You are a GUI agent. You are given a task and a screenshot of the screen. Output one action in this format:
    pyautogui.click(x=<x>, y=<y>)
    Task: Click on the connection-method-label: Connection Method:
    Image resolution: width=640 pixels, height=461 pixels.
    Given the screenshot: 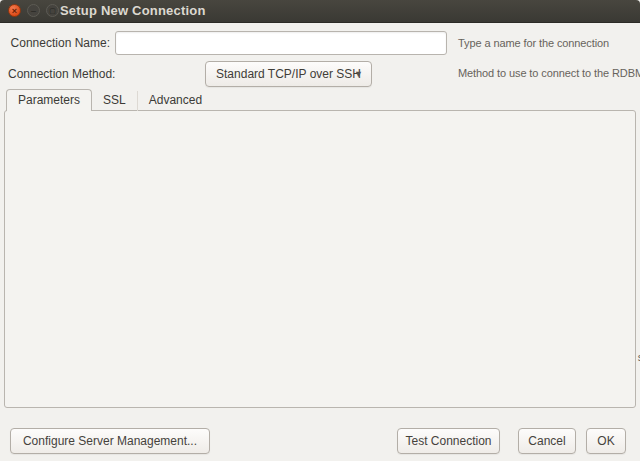 What is the action you would take?
    pyautogui.click(x=62, y=74)
    